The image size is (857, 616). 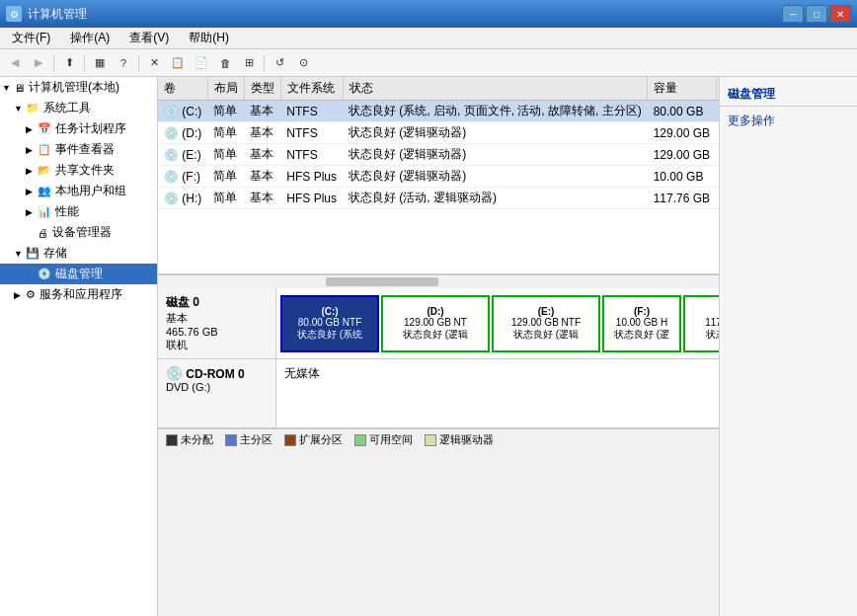 What do you see at coordinates (85, 170) in the screenshot?
I see `tree-shared-folders-label: 共享文件夹` at bounding box center [85, 170].